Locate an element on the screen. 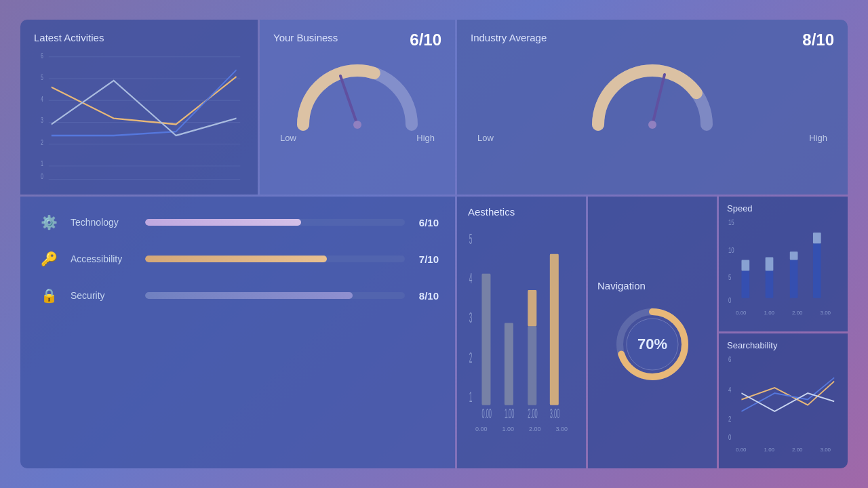  accessibility-bar is located at coordinates (236, 259).